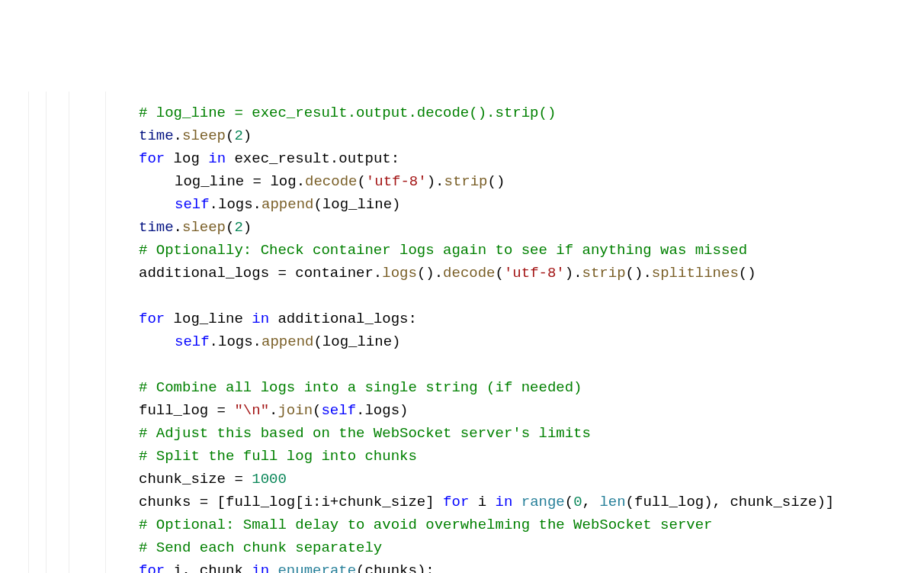 This screenshot has width=924, height=573. Describe the element at coordinates (382, 410) in the screenshot. I see `token-default: .logs)` at that location.